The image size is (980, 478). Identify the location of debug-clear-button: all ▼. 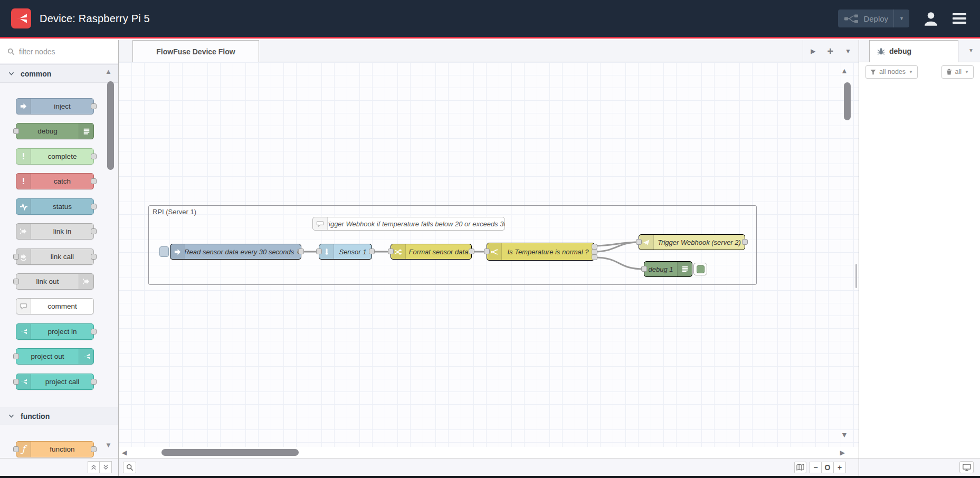
(957, 72).